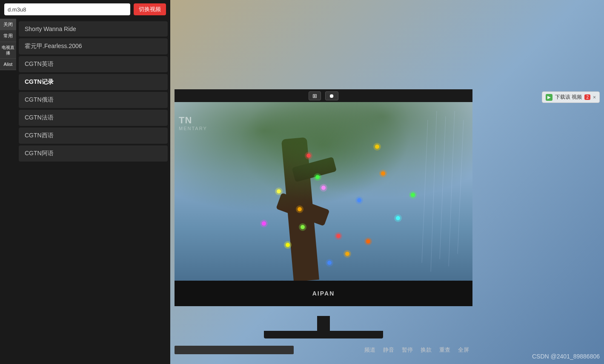 The height and width of the screenshot is (364, 604). I want to click on playlist-item-8: CGTN阿语, so click(93, 154).